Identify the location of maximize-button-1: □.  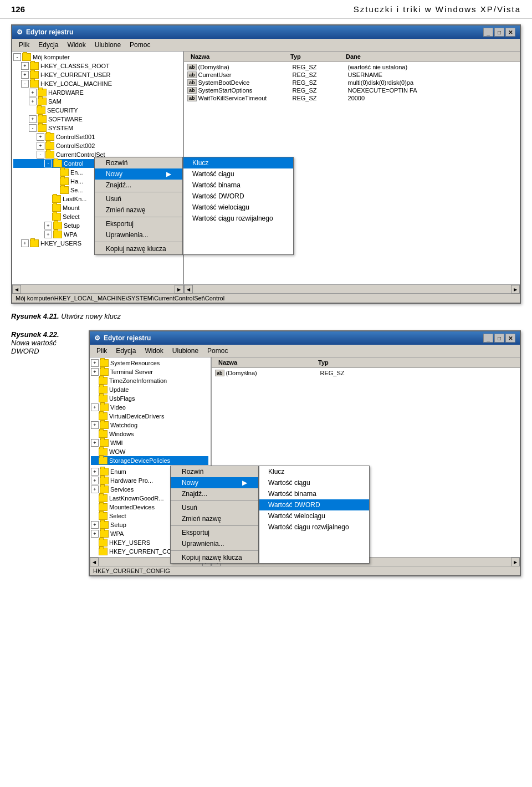
(499, 32).